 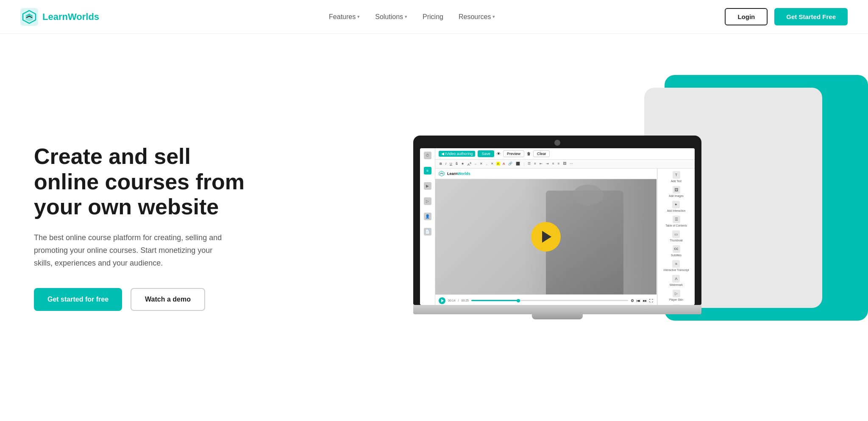 What do you see at coordinates (504, 163) in the screenshot?
I see `fmt-color: A` at bounding box center [504, 163].